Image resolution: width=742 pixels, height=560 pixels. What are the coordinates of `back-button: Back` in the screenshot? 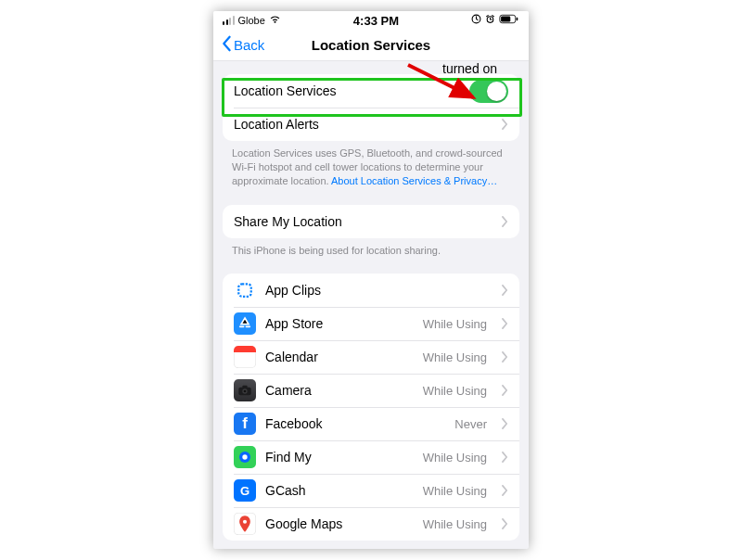 It's located at (243, 45).